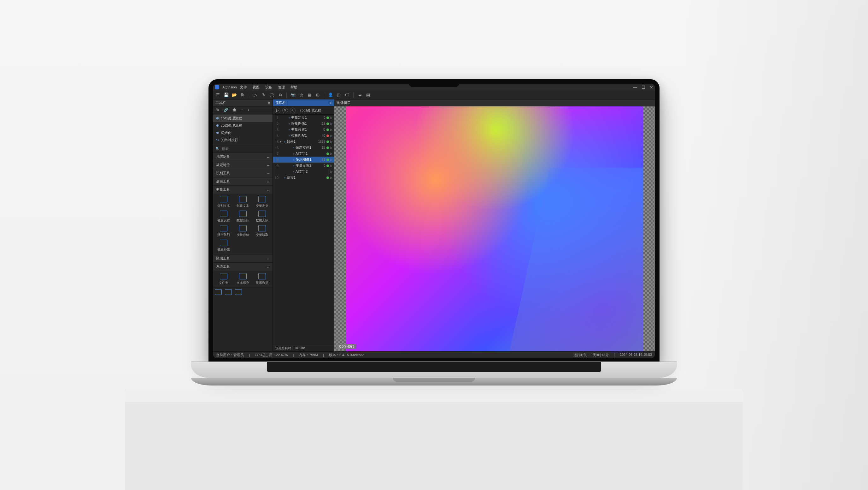  Describe the element at coordinates (231, 118) in the screenshot. I see `process-label: ccd1处理流程` at that location.